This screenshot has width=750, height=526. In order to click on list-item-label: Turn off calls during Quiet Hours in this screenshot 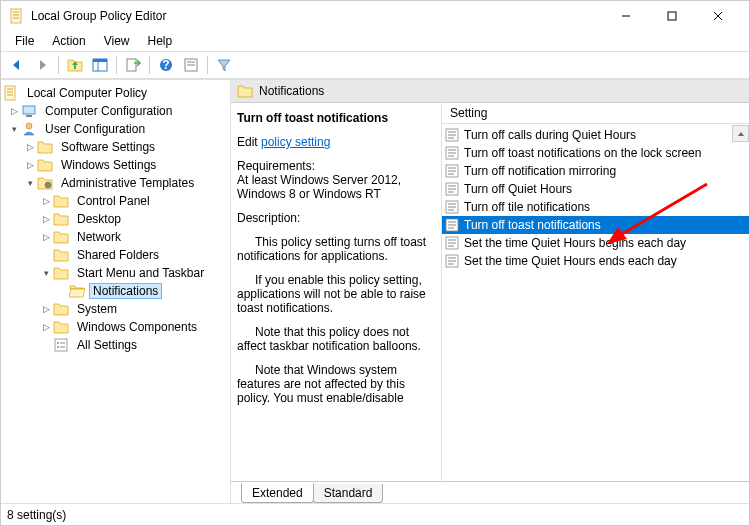, I will do `click(550, 135)`.